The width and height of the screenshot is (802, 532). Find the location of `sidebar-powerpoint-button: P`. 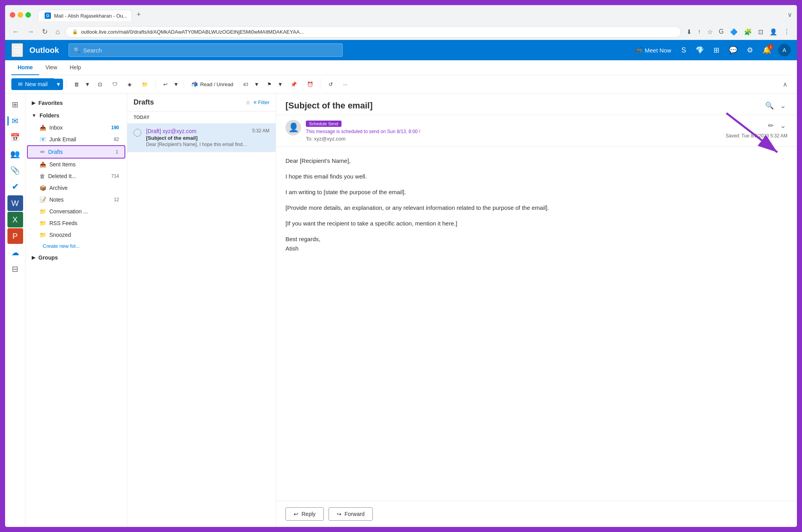

sidebar-powerpoint-button: P is located at coordinates (15, 236).